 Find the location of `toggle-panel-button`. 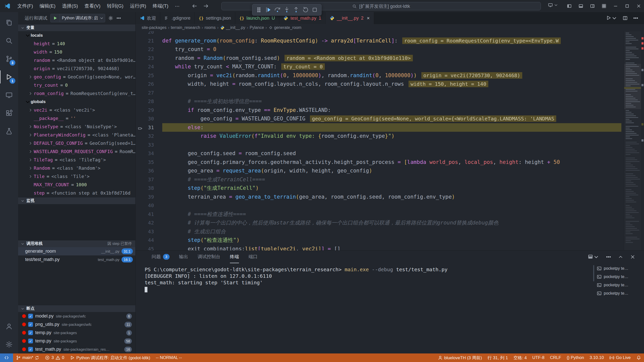

toggle-panel-button is located at coordinates (581, 6).